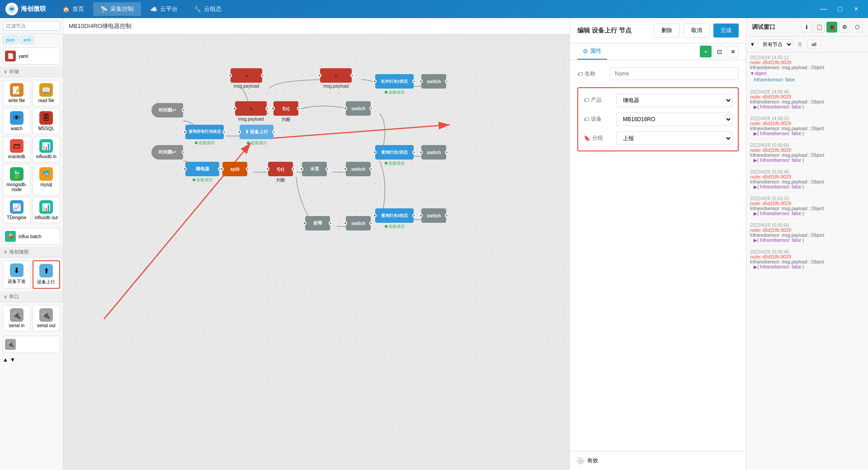  I want to click on sidebar-node-mysql: 🐬 mysql, so click(47, 180).